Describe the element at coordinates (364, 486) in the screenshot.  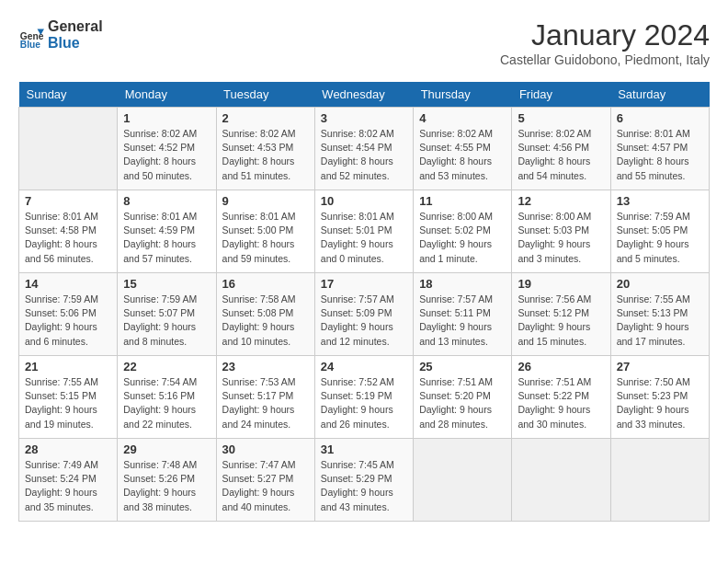
I see `day-info: Sunrise: 7:45 AMSunset: 5:29 PMDaylight:…` at that location.